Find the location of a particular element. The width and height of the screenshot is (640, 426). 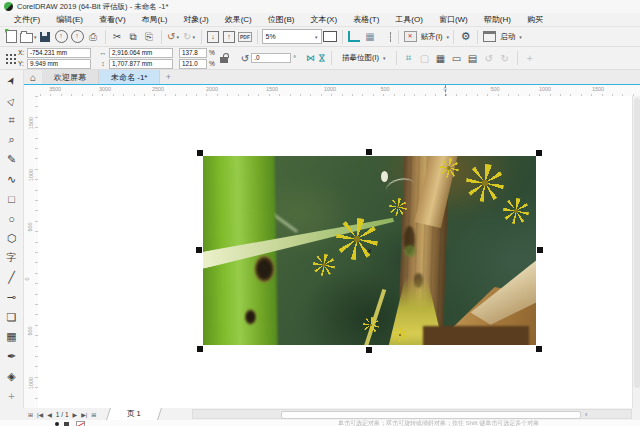

publish-pdf-button: PDF is located at coordinates (246, 37).